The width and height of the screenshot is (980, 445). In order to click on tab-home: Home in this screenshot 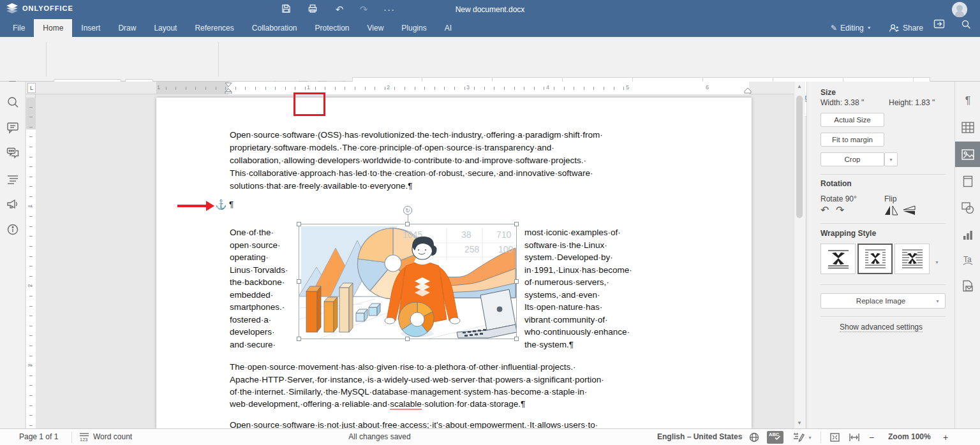, I will do `click(53, 28)`.